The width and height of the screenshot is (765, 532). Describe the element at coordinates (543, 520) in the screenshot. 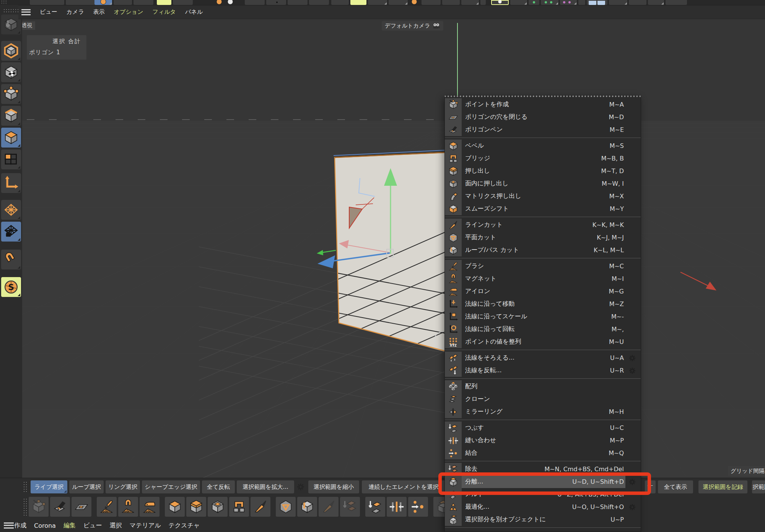

I see `menu-item-split-to-new-object: 選択部分を別オブジェクトにU~P` at that location.